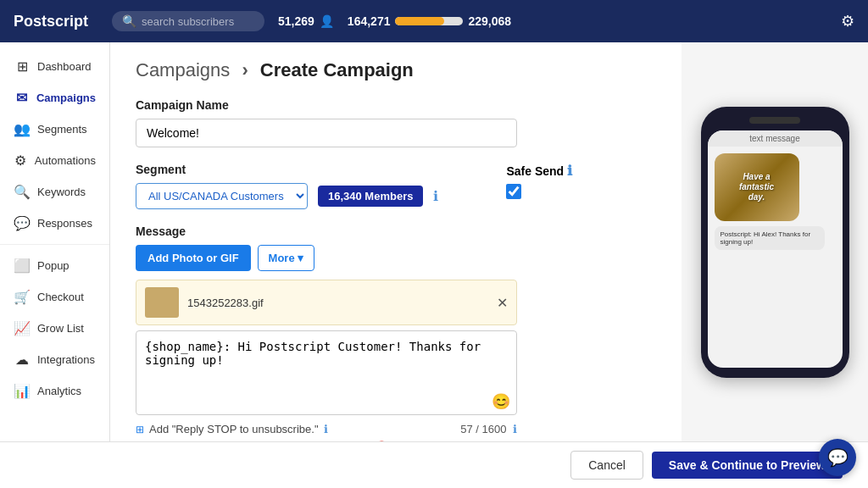 The width and height of the screenshot is (868, 488). I want to click on campaigns-icon: ✉, so click(22, 98).